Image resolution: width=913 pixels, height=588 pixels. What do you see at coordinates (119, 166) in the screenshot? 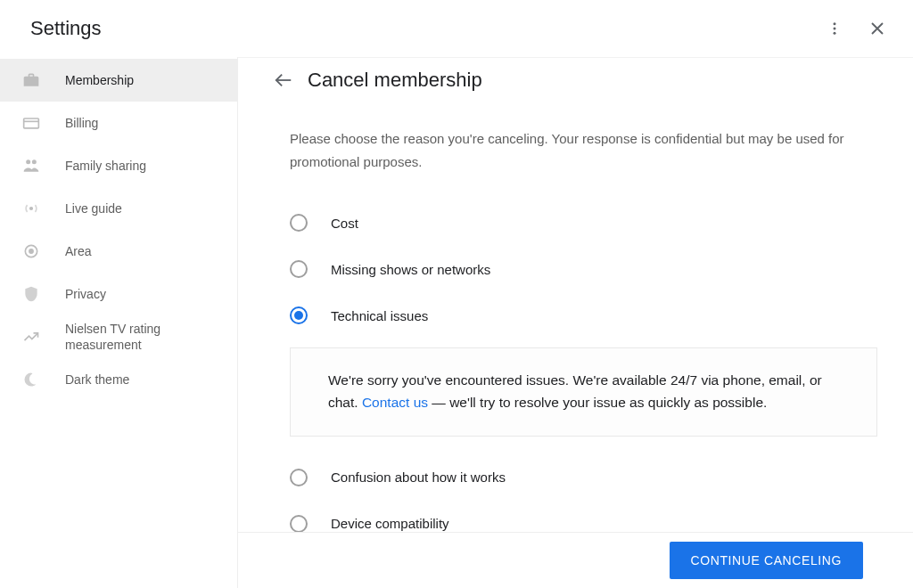
I see `sidebar-item-family: Family sharing` at bounding box center [119, 166].